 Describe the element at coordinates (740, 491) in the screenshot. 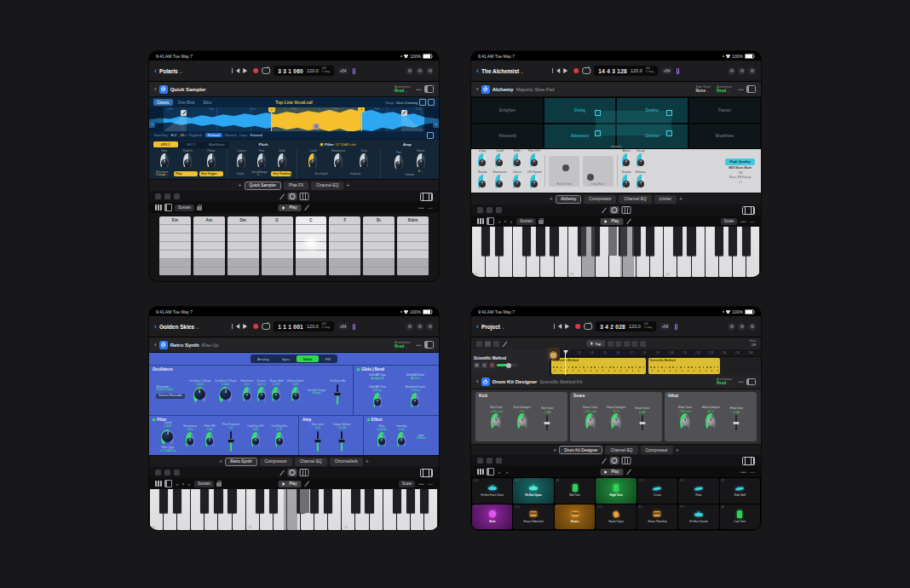

I see `drum-pad: F2 Ride Bell` at that location.